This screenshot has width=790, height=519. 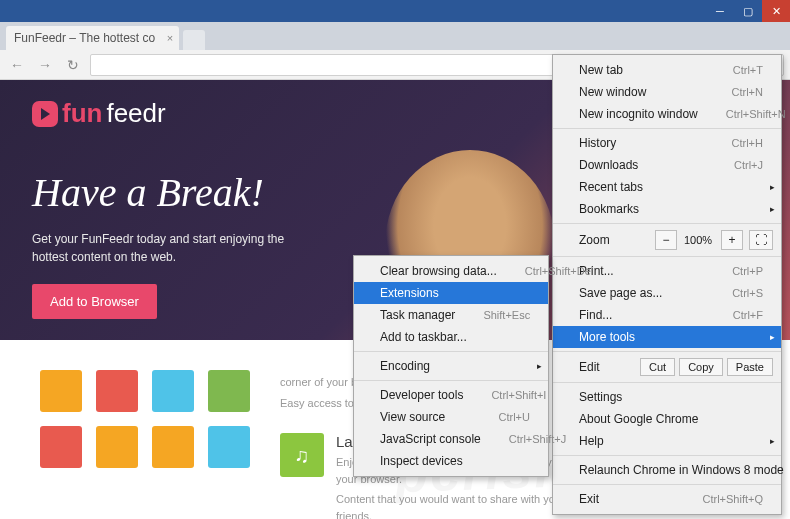 I want to click on menu-find: Find...Ctrl+F, so click(x=667, y=315).